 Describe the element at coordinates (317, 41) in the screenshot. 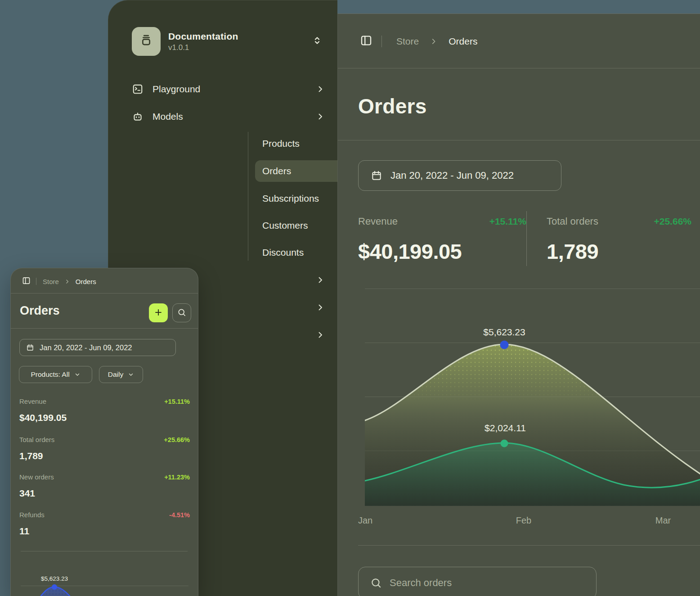

I see `chevrons-up-down-icon` at that location.